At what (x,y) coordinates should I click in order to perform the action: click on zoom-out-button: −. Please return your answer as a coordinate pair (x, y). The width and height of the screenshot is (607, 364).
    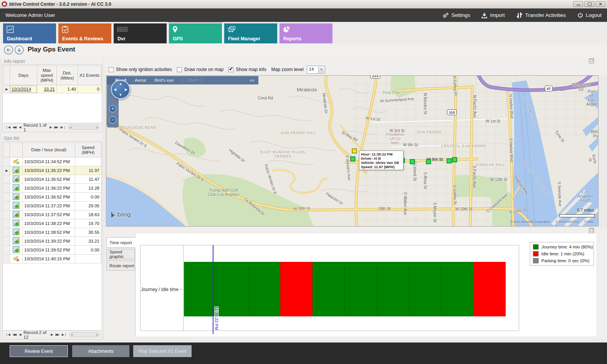
    Looking at the image, I should click on (113, 120).